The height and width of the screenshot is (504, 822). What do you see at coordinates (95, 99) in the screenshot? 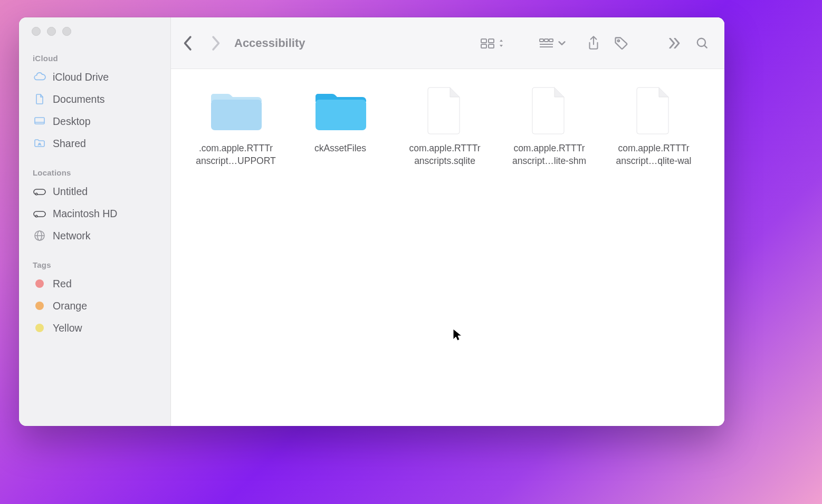
I see `sidebar-item-documents: Documents` at bounding box center [95, 99].